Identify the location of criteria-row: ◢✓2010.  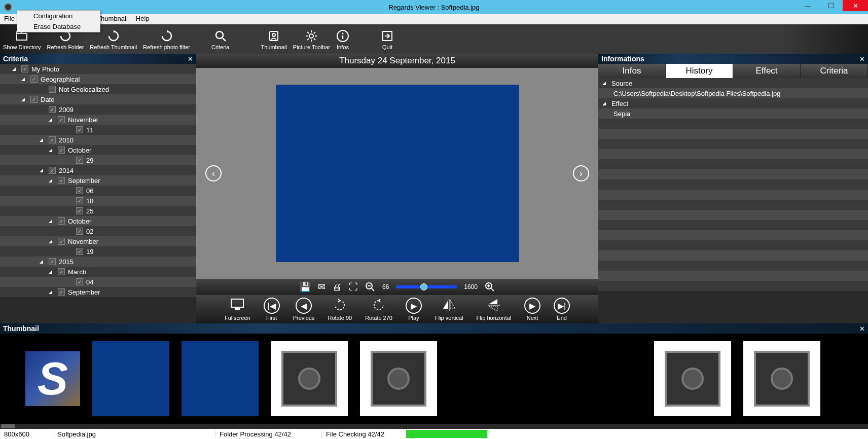
(98, 140).